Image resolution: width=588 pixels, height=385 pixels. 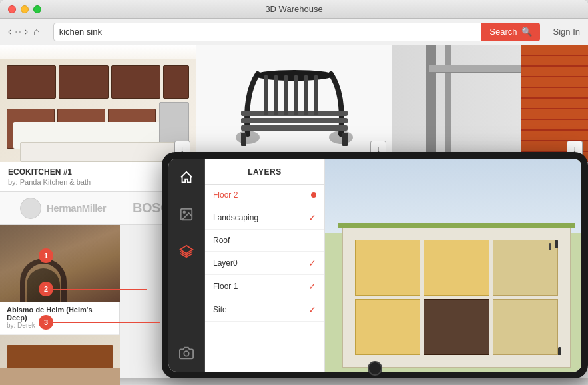 What do you see at coordinates (221, 240) in the screenshot?
I see `layer-name-roof: Roof` at bounding box center [221, 240].